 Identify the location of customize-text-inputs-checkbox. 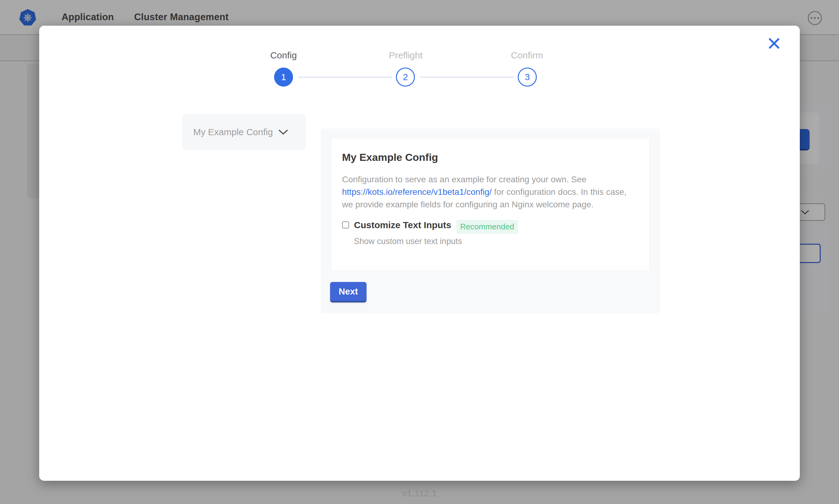
(345, 225).